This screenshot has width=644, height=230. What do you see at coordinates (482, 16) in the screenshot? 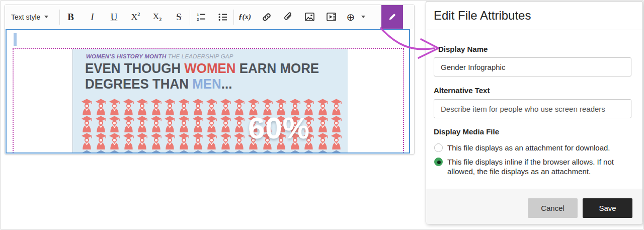
I see `panel-title: Edit File Attributes` at bounding box center [482, 16].